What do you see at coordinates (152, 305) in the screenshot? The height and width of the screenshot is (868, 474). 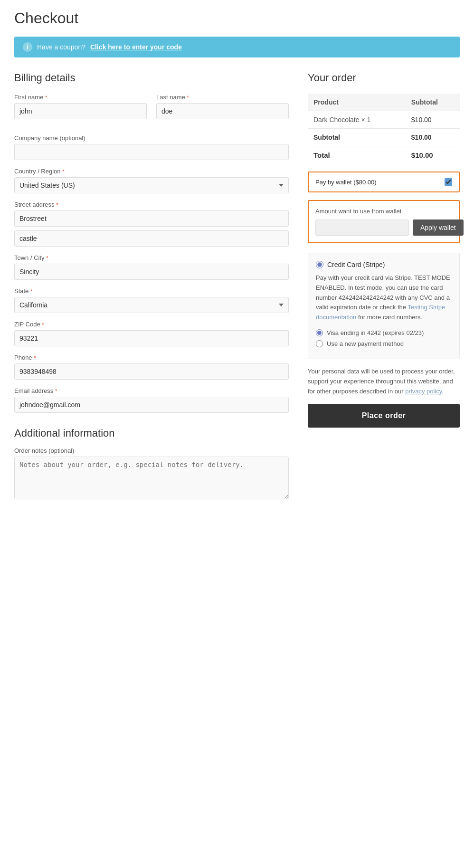 I see `state-select: California` at bounding box center [152, 305].